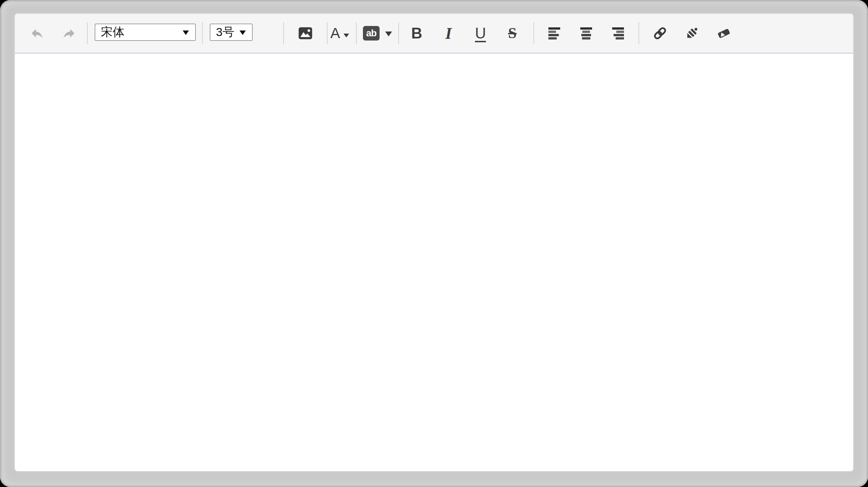  I want to click on image-icon, so click(305, 33).